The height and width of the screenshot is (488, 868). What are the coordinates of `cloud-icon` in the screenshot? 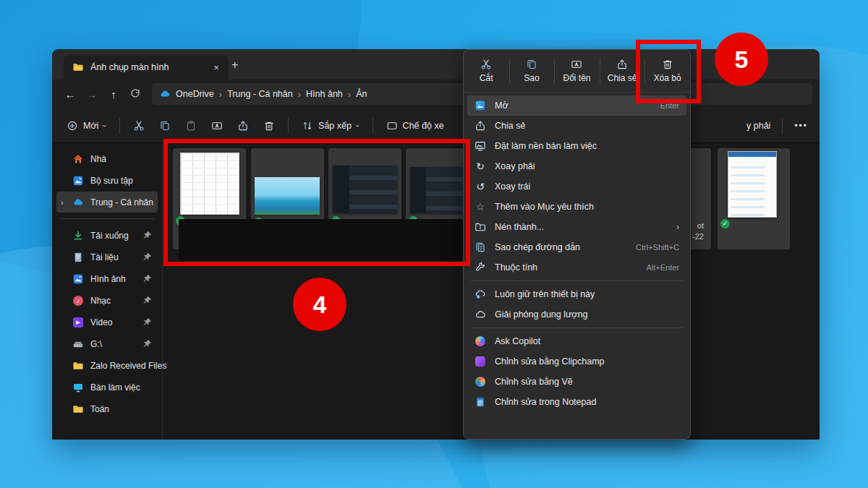 It's located at (480, 314).